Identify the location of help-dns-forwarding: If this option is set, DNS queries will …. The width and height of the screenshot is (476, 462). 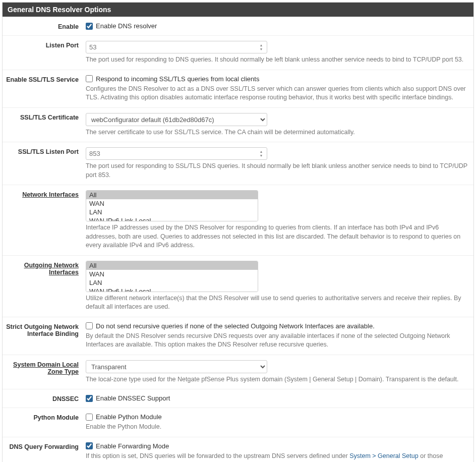
(276, 457).